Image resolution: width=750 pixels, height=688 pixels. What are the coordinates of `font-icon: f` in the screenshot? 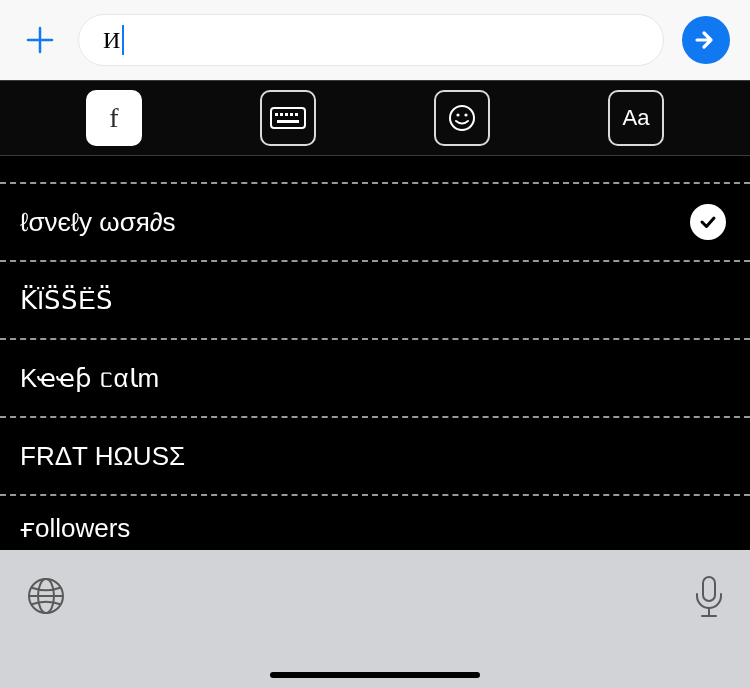 It's located at (114, 118).